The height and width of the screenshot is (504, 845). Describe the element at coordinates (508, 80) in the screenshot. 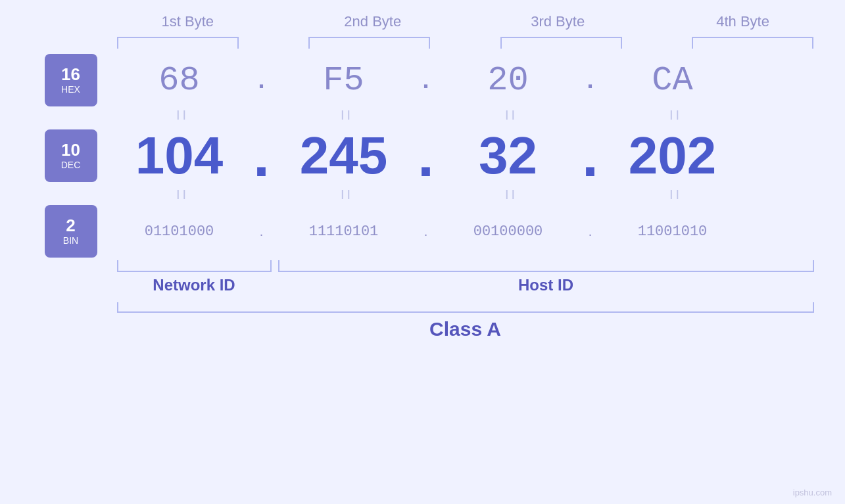

I see `hex-val-3: 20` at that location.